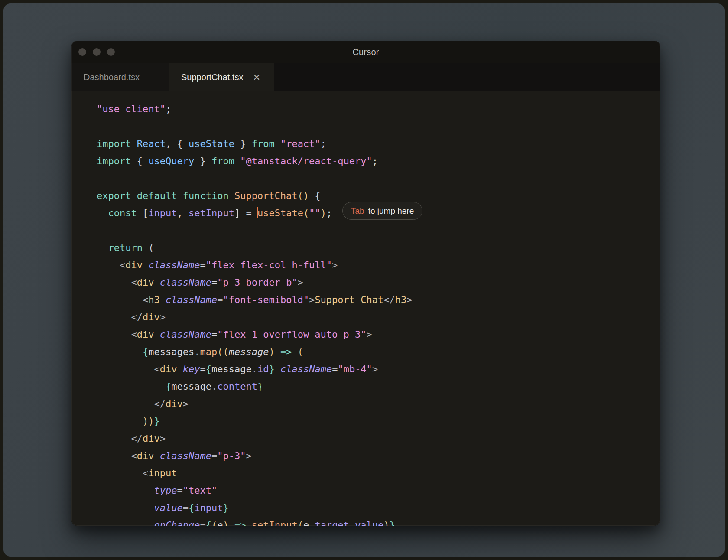 The width and height of the screenshot is (728, 560). What do you see at coordinates (378, 508) in the screenshot?
I see `code-line: value={input}` at bounding box center [378, 508].